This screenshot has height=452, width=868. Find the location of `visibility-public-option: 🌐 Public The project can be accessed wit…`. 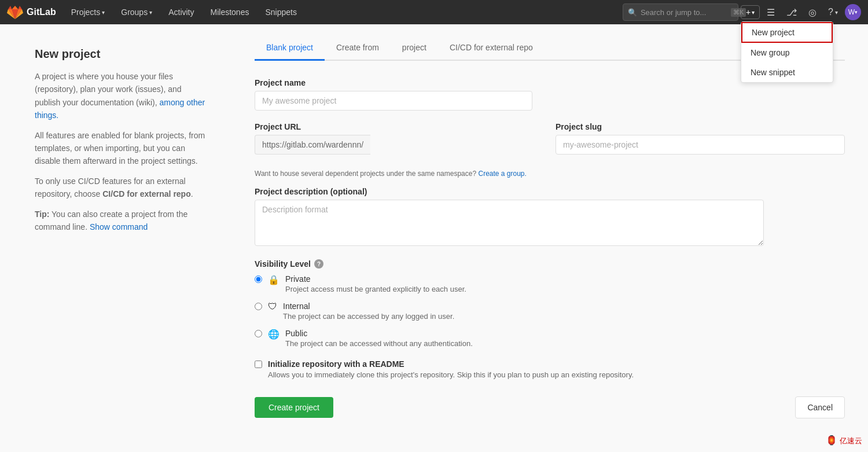

visibility-public-option: 🌐 Public The project can be accessed wit… is located at coordinates (550, 338).